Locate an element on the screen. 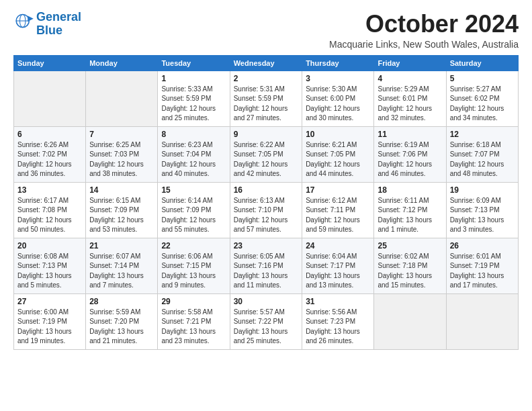 The image size is (532, 411). day-number: 27 is located at coordinates (50, 302).